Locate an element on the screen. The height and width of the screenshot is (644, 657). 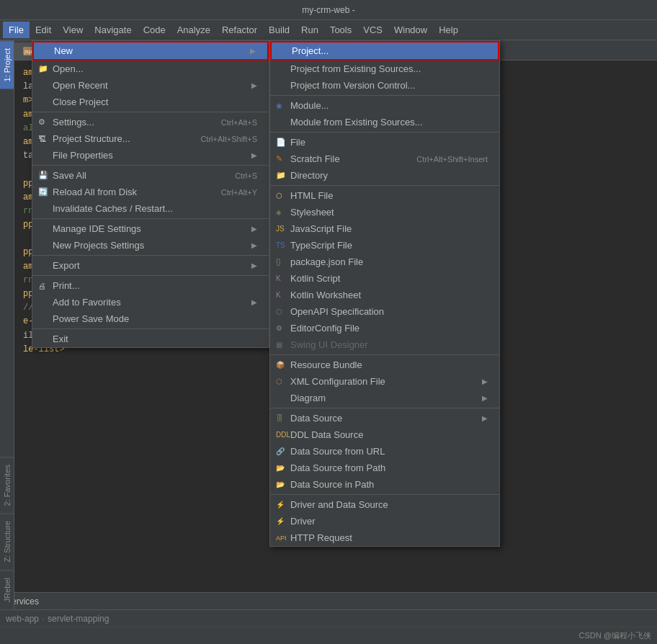
menu-refactor: Refactor is located at coordinates (239, 30).